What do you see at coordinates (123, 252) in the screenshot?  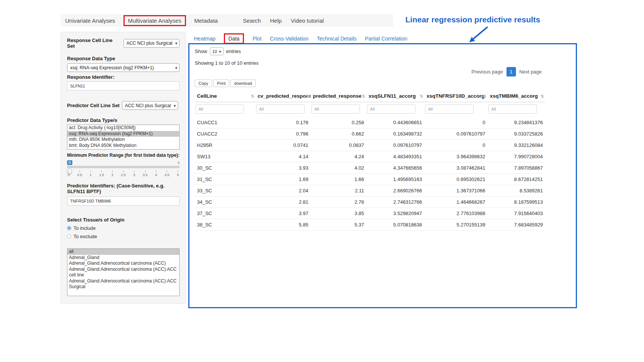 I see `listbox-option: all` at bounding box center [123, 252].